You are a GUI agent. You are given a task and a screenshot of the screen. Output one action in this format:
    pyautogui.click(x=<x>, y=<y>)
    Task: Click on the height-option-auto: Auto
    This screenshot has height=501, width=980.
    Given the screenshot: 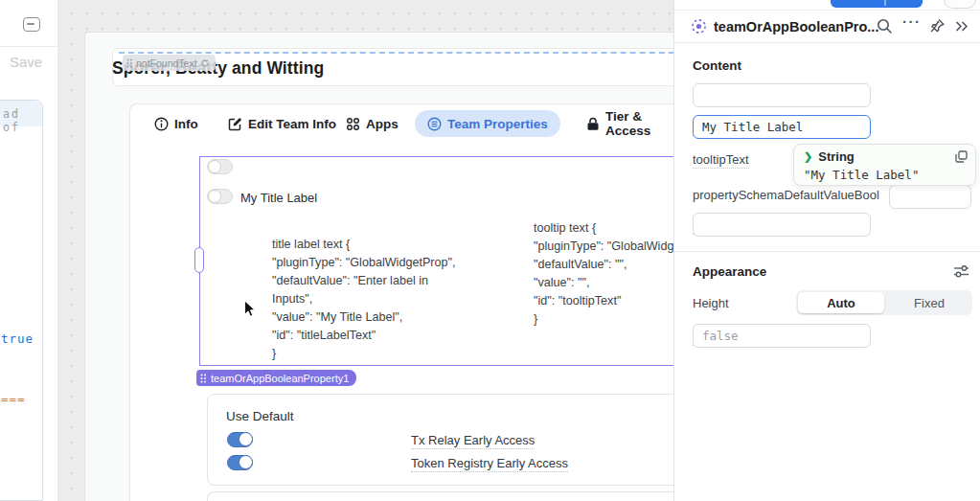 What is the action you would take?
    pyautogui.click(x=841, y=303)
    